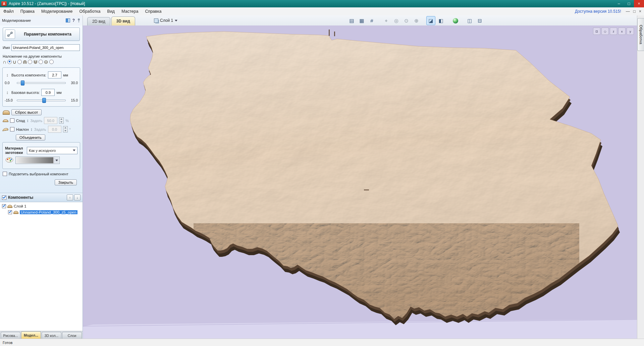 The width and height of the screenshot is (644, 346). What do you see at coordinates (7, 93) in the screenshot?
I see `base-height-icon: ↕` at bounding box center [7, 93].